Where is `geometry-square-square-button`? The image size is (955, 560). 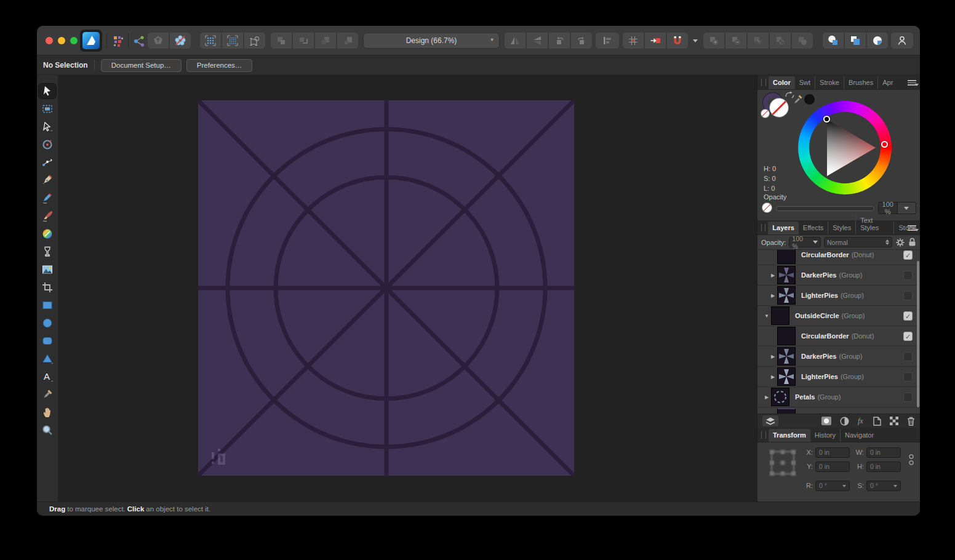 geometry-square-square-button is located at coordinates (855, 41).